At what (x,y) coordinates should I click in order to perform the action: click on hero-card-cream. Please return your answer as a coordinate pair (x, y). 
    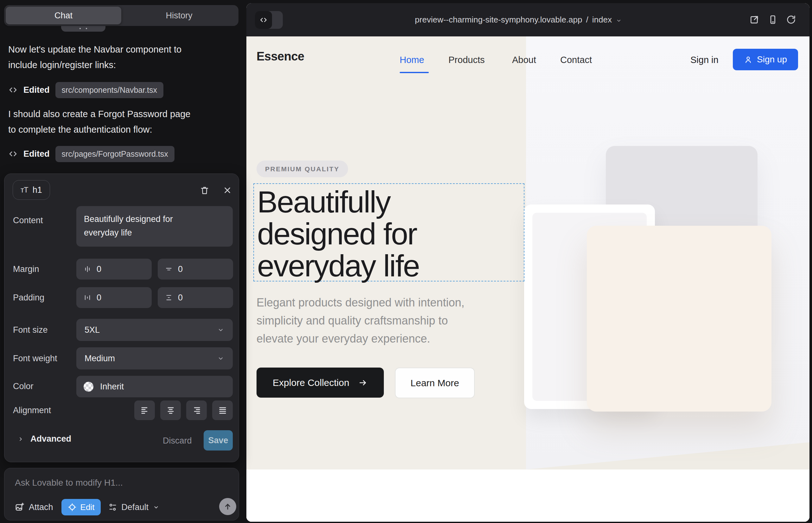
    Looking at the image, I should click on (679, 319).